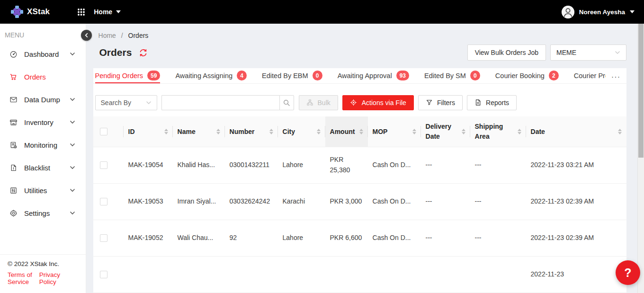 Image resolution: width=644 pixels, height=293 pixels. Describe the element at coordinates (446, 239) in the screenshot. I see `cell-delivery-date: ---` at that location.